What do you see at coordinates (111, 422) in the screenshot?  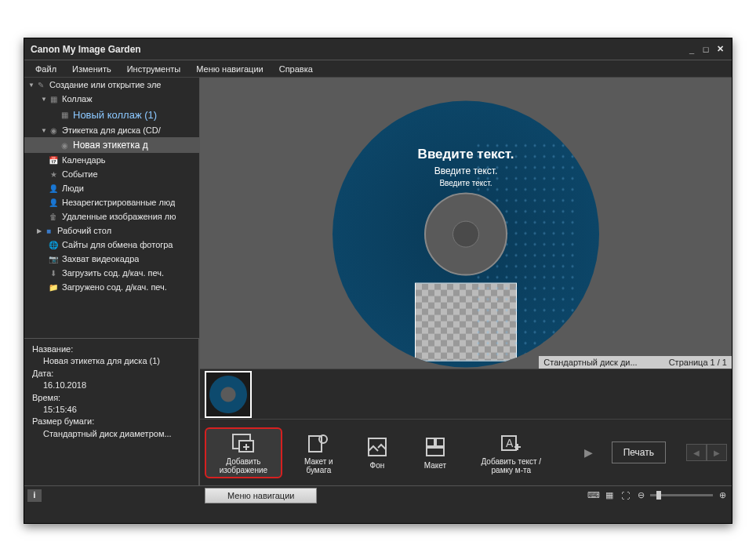 I see `info-paper-label: Размер бумаги:` at bounding box center [111, 422].